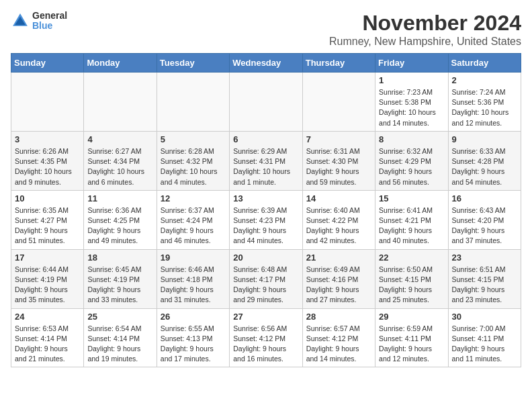  Describe the element at coordinates (411, 258) in the screenshot. I see `day-number: 22` at that location.